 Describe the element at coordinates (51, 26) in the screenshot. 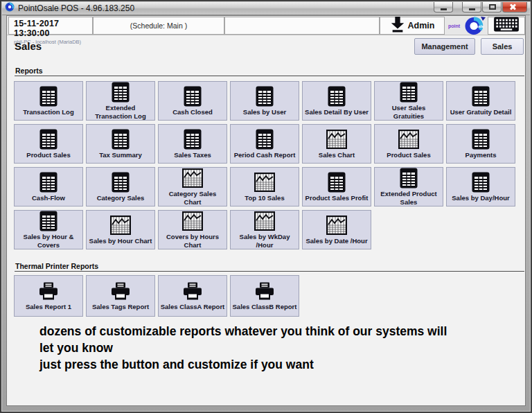

I see `datetime-panel: 15-11-2017 13:30:00 phil-PC - localhost …` at that location.